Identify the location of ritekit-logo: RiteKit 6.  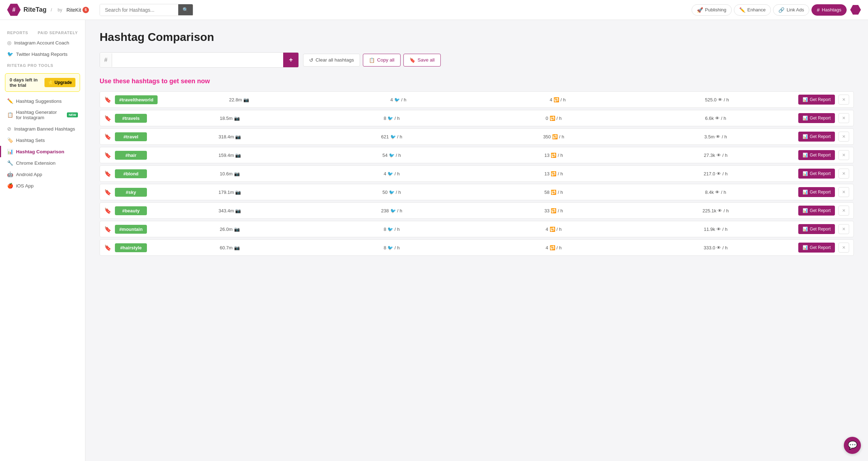
(78, 10).